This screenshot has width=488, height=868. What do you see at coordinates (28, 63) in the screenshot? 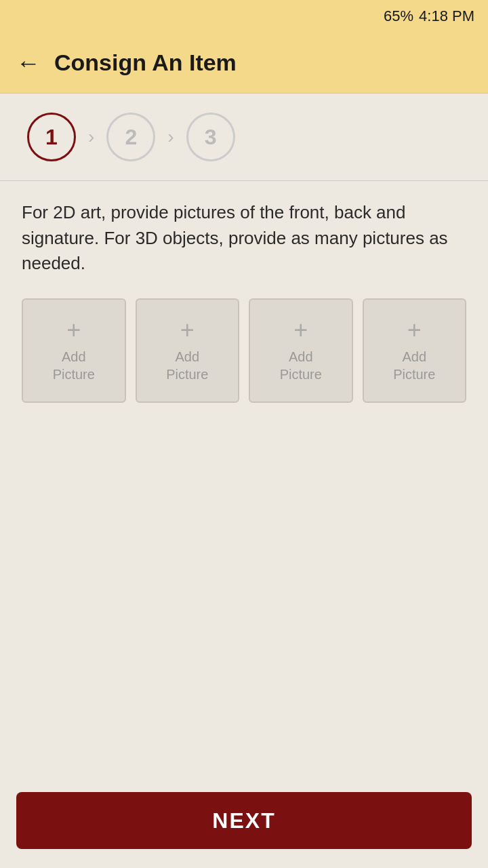
I see `back-button: ←` at bounding box center [28, 63].